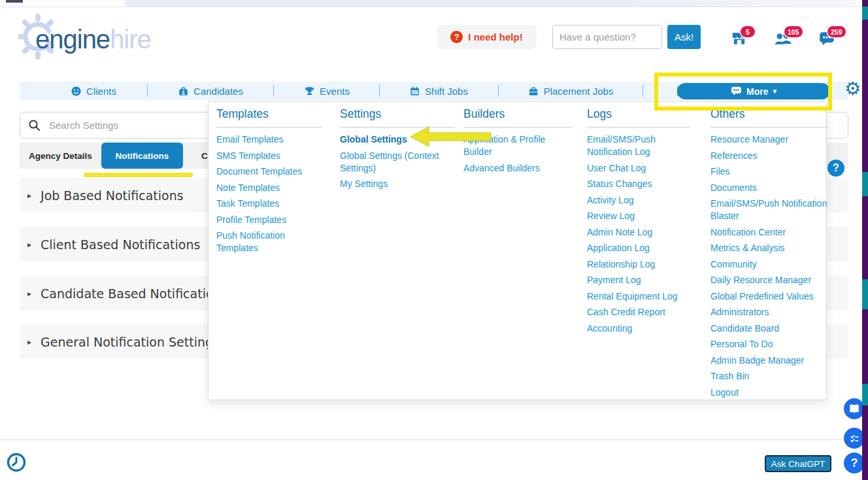 The width and height of the screenshot is (868, 480). Describe the element at coordinates (769, 255) in the screenshot. I see `menu-column-others: OthersResource ManagerReferencesFilesDoc…` at that location.